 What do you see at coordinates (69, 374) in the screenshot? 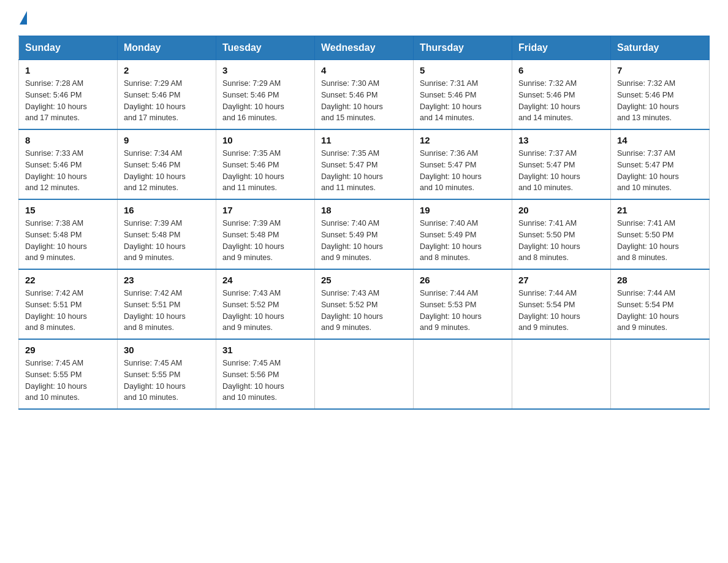
I see `calendar-cell: 29 Sunrise: 7:45 AM Sunset: 5:55 PM Dayl…` at bounding box center [69, 374].